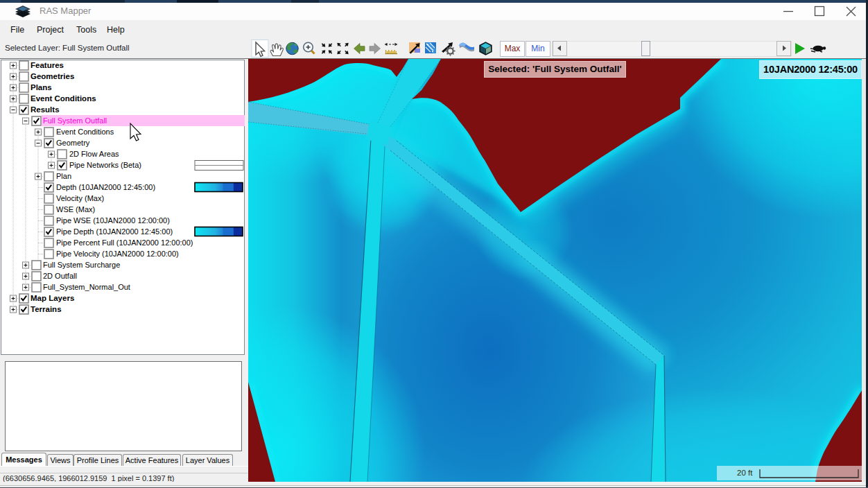 Image resolution: width=868 pixels, height=488 pixels. Describe the element at coordinates (94, 154) in the screenshot. I see `svg-text: 2D Flow Areas` at that location.